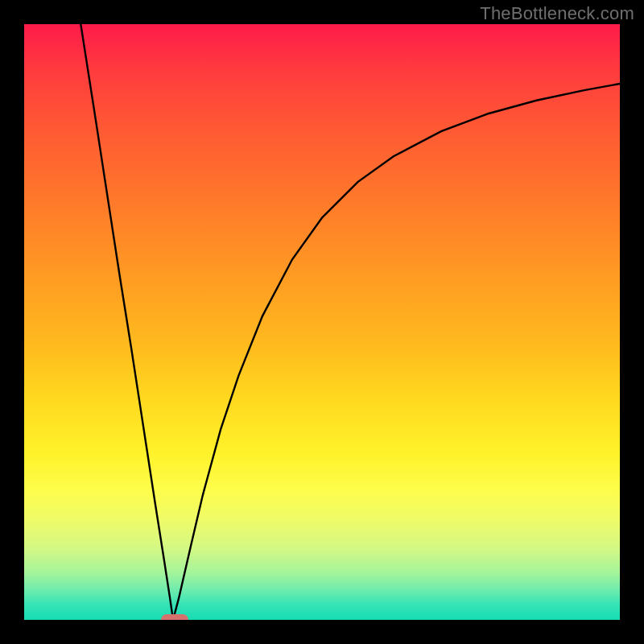  Describe the element at coordinates (557, 14) in the screenshot. I see `watermark-text: TheBottleneck.com` at that location.